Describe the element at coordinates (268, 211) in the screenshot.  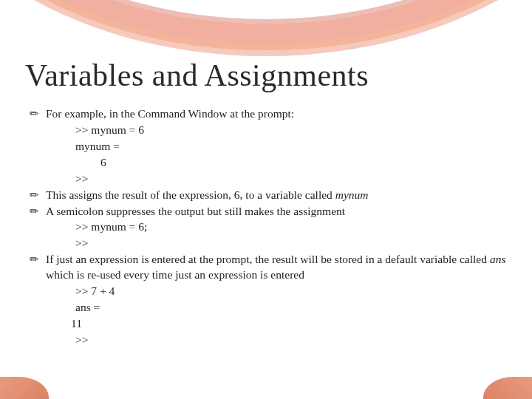
I see `bullet-item: ✏ A semicolon suppresses the output but …` at that location.